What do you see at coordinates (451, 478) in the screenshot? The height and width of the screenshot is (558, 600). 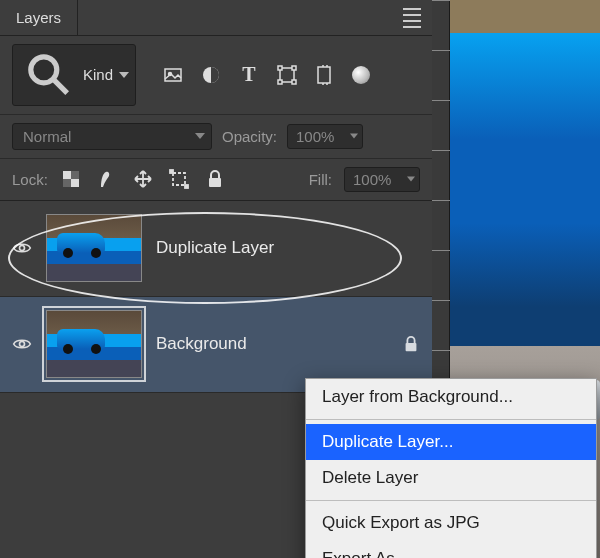 I see `menu-item-delete-layer: Delete Layer` at bounding box center [451, 478].